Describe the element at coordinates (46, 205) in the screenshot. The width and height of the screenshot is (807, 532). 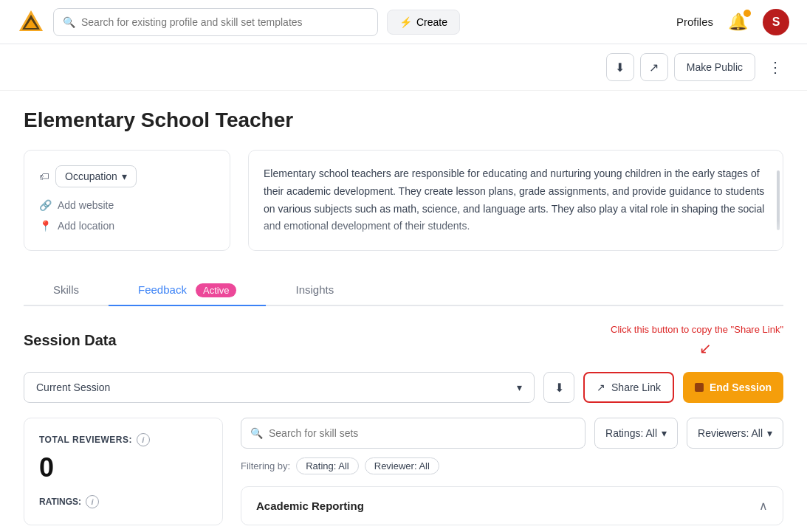
I see `link-icon: 🔗` at that location.